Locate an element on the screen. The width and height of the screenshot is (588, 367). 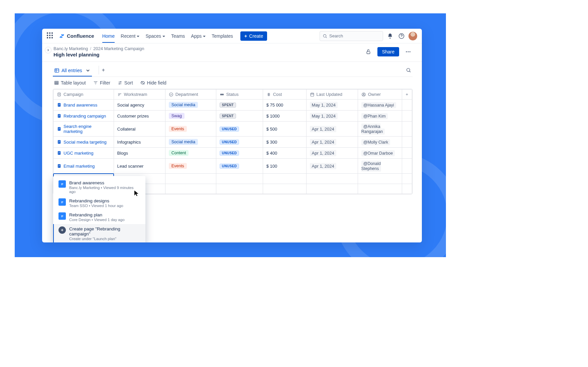
workstream-cell: Social agency is located at coordinates (139, 105).